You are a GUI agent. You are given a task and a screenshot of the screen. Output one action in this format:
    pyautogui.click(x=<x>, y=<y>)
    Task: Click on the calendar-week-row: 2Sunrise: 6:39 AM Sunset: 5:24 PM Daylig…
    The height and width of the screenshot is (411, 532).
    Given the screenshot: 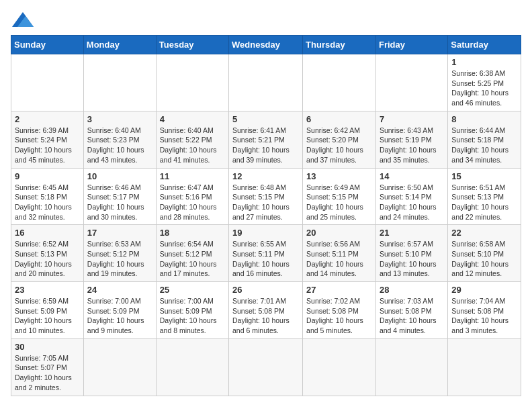 What is the action you would take?
    pyautogui.click(x=266, y=140)
    